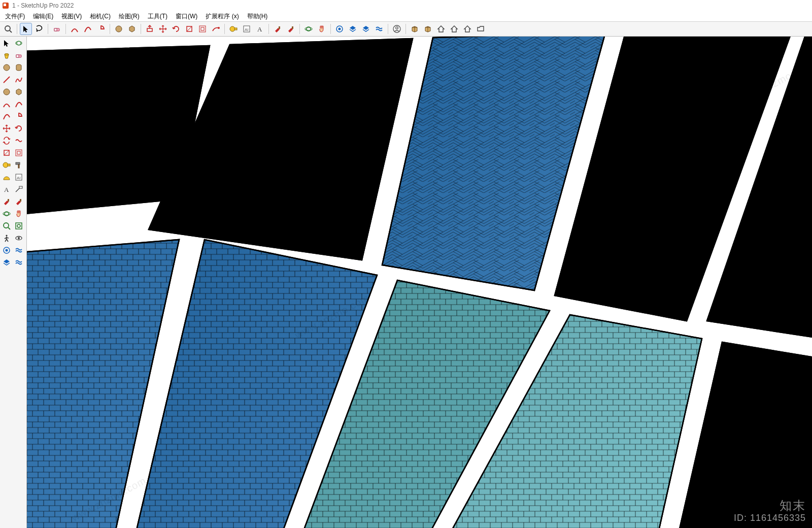 The image size is (812, 528). I want to click on orbit-eye-icon, so click(19, 43).